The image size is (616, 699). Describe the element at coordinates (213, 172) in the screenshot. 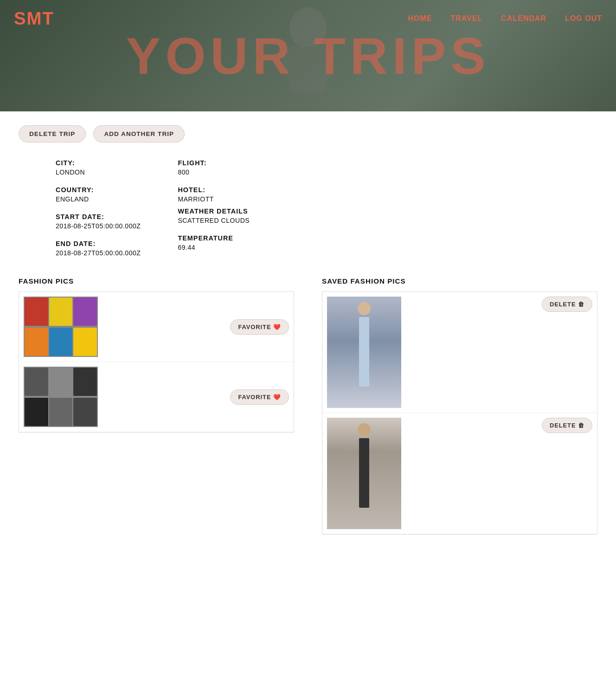

I see `flight-value: 800` at that location.